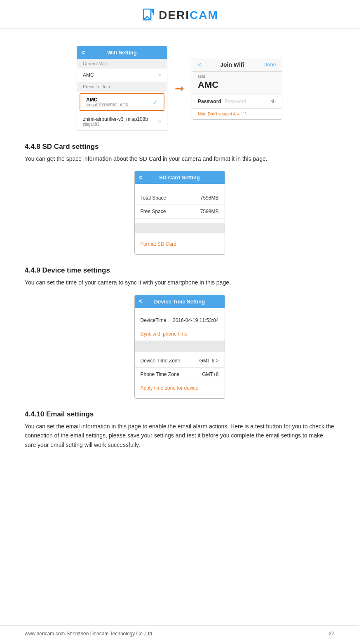 This screenshot has height=644, width=359. I want to click on footer-website: www.dericam.com-Shenzhen Dericam Technol…, so click(88, 634).